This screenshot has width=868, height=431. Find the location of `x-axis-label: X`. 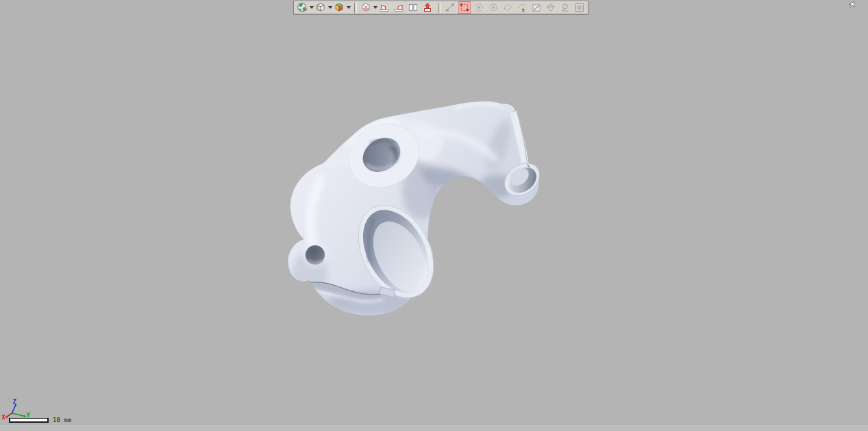

x-axis-label: X is located at coordinates (4, 417).